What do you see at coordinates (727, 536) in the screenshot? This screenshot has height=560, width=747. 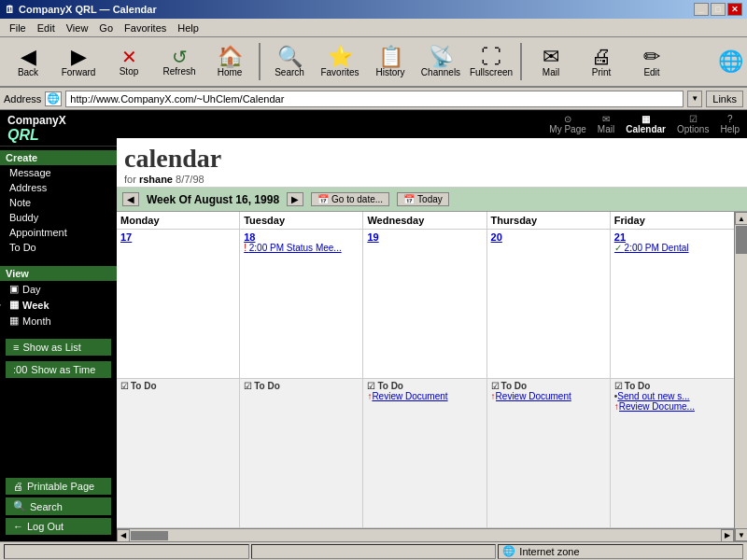 I see `h-scroll-right-button: ▶` at bounding box center [727, 536].